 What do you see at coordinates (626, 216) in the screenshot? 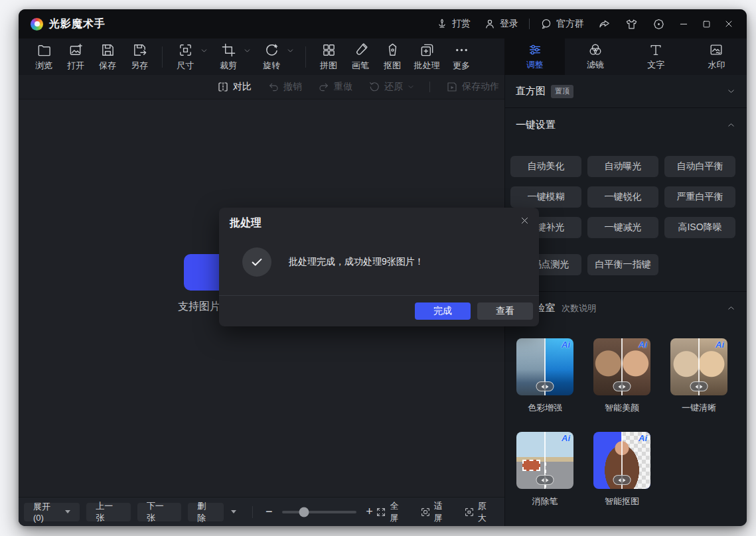
I see `one-click-grid: 自动美化 自动曝光 自动白平衡 一键模糊 一键锐化 严重白平衡 一键补光 一键减…` at bounding box center [626, 216].